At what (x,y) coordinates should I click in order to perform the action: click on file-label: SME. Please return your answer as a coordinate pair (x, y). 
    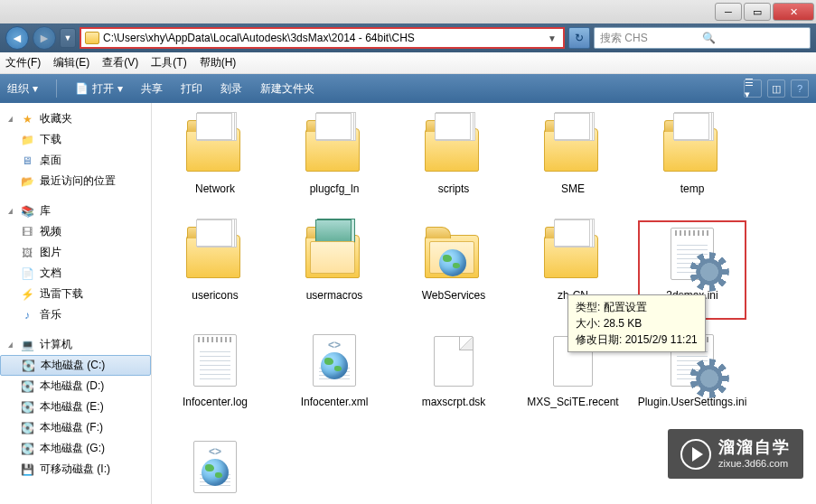
    Looking at the image, I should click on (573, 189).